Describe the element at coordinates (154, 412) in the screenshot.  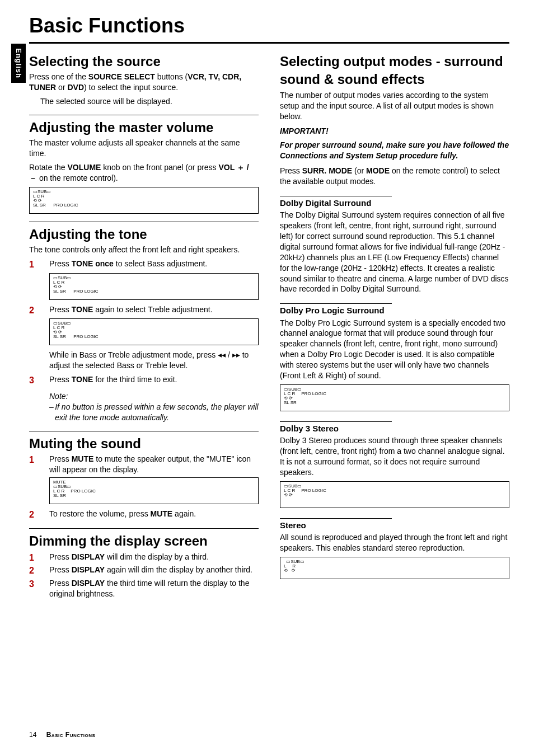
I see `note-item: – If no button is pressed within a few s…` at that location.